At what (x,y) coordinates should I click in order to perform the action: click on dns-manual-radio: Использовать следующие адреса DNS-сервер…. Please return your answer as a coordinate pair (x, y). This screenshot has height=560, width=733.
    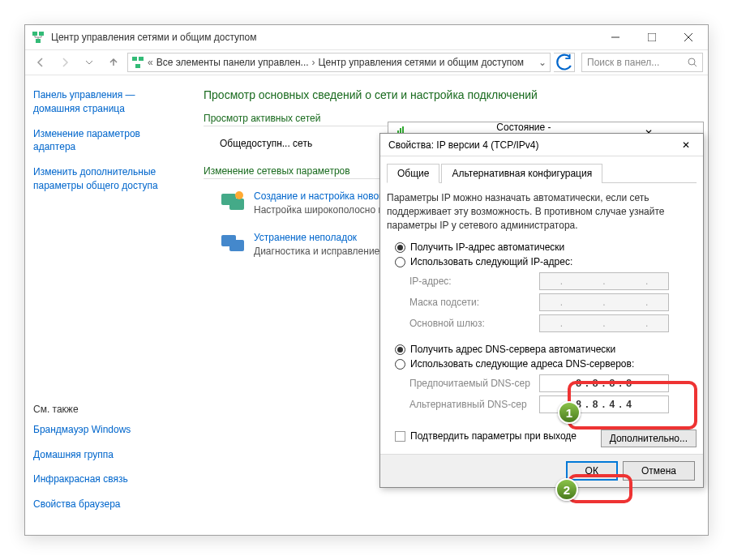
    Looking at the image, I should click on (546, 364).